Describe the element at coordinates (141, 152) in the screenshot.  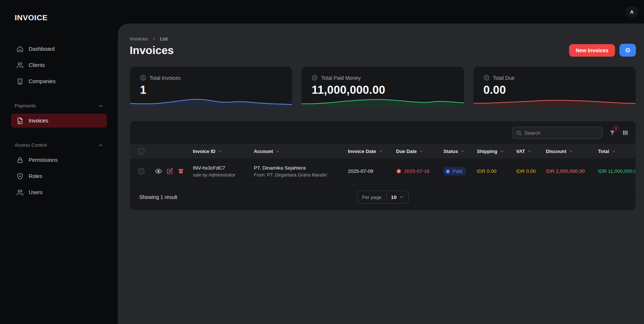
I see `select-all-checkbox` at that location.